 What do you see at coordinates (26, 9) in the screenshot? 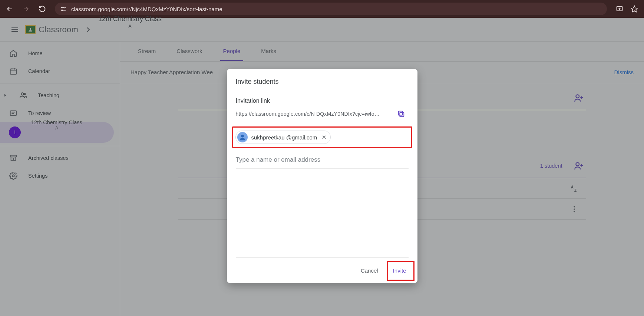
I see `browser-forward-button` at bounding box center [26, 9].